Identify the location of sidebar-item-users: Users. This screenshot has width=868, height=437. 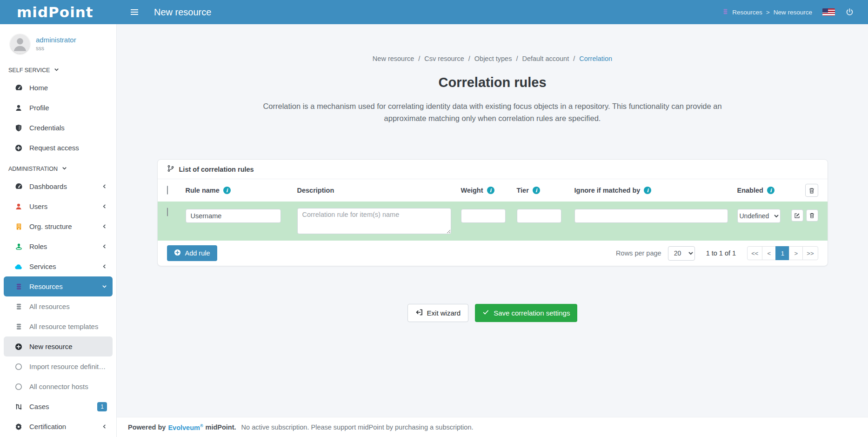
(58, 207).